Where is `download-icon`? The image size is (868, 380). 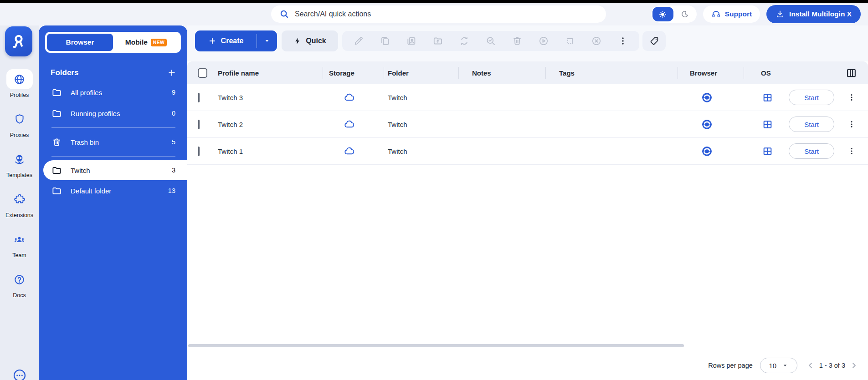 download-icon is located at coordinates (780, 14).